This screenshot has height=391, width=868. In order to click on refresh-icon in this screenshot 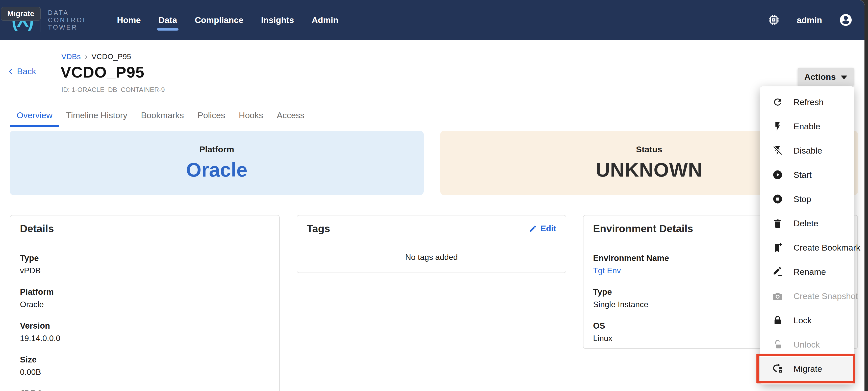, I will do `click(778, 102)`.